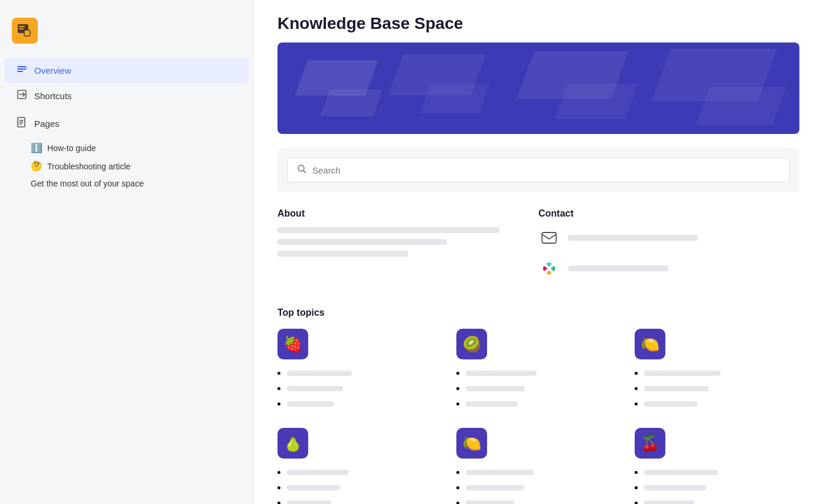 Image resolution: width=823 pixels, height=504 pixels. I want to click on sidebar-shortcuts-label: Shortcuts, so click(53, 96).